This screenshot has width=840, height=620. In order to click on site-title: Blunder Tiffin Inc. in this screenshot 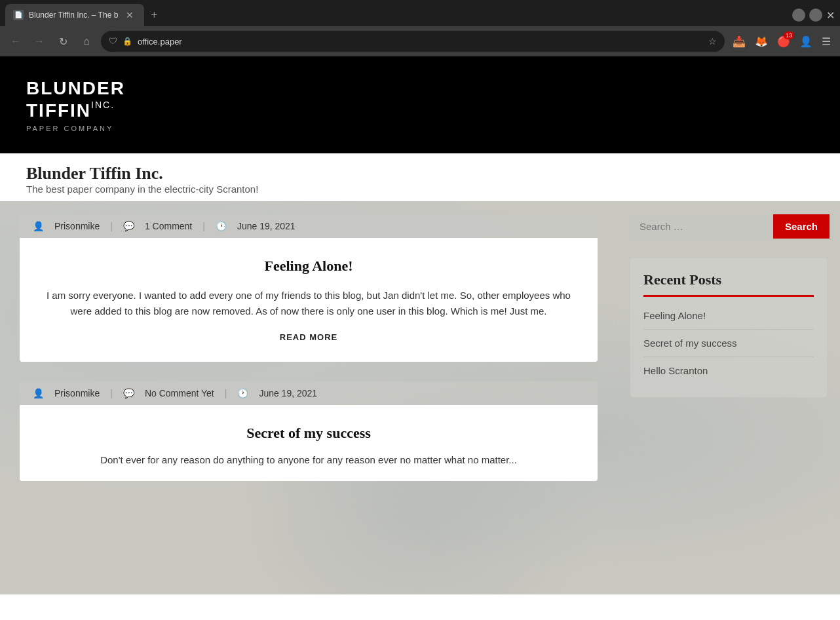, I will do `click(420, 174)`.